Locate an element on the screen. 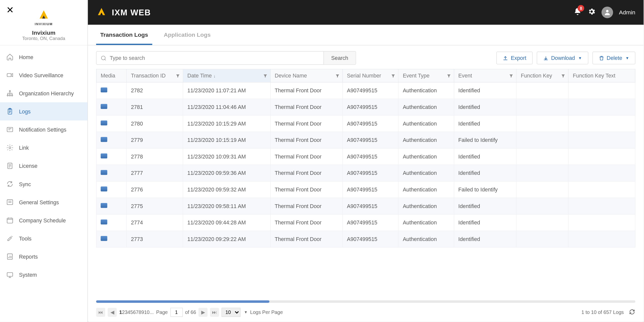  sidebar-item-general-settings: General Settings is located at coordinates (44, 202).